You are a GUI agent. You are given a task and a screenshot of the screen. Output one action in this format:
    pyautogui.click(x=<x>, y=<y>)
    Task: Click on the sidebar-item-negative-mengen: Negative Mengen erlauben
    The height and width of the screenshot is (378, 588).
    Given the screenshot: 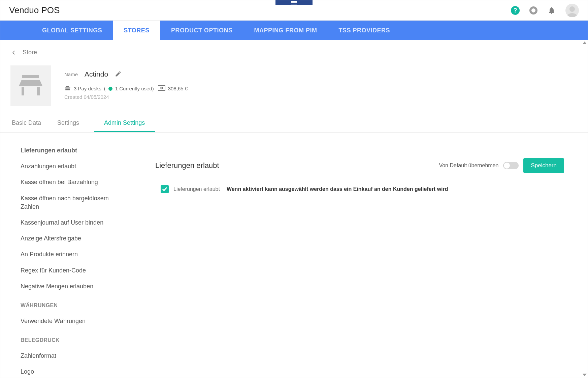 What is the action you would take?
    pyautogui.click(x=74, y=287)
    